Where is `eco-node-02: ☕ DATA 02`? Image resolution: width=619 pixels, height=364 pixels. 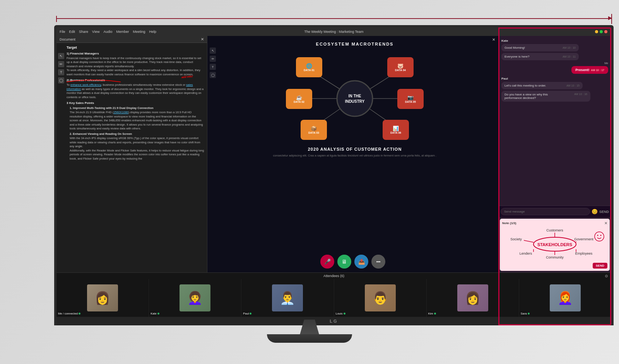 eco-node-02: ☕ DATA 02 is located at coordinates (299, 99).